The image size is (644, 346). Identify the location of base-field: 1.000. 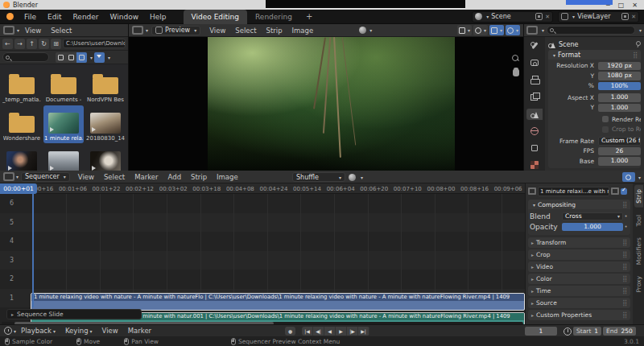
(620, 161).